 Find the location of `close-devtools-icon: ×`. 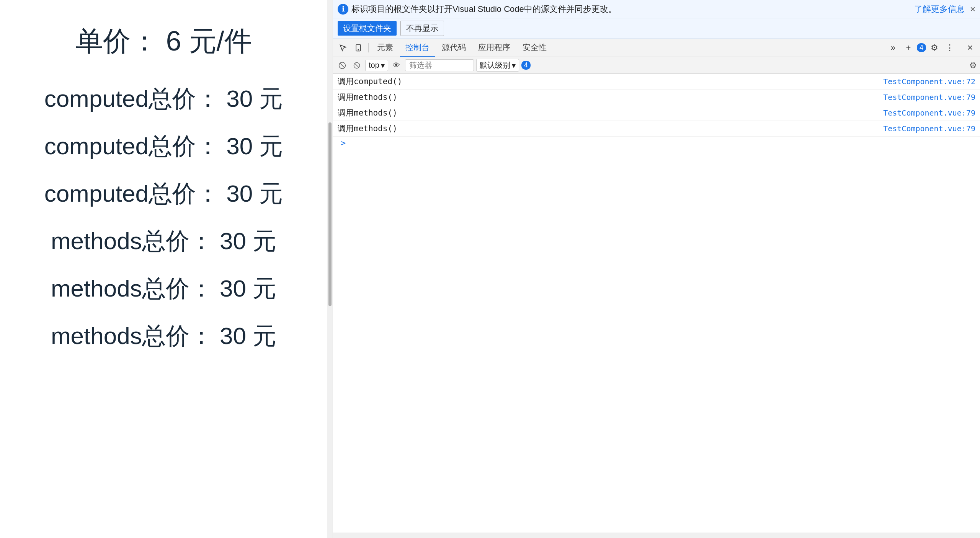

close-devtools-icon: × is located at coordinates (970, 48).